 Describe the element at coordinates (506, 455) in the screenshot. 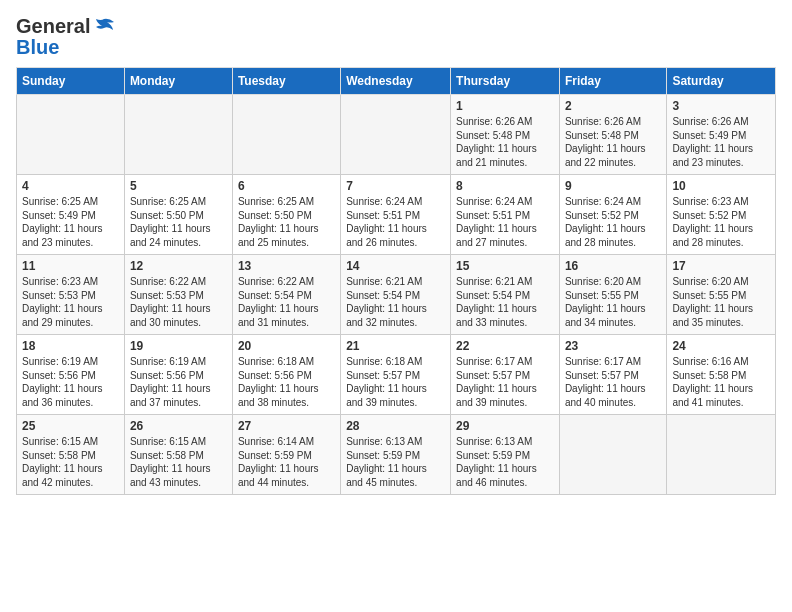

I see `table-row: 29Sunrise: 6:13 AM Sunset: 5:59 PM Dayli…` at that location.